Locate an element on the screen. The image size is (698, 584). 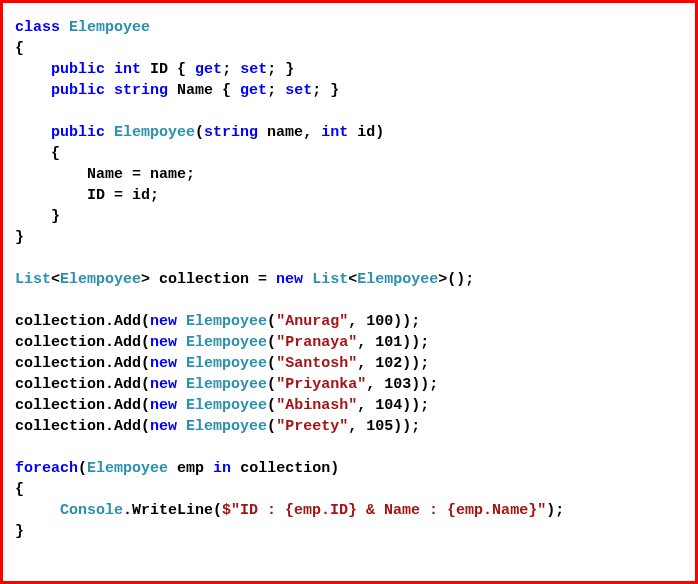
keyword-in: in is located at coordinates (222, 468).